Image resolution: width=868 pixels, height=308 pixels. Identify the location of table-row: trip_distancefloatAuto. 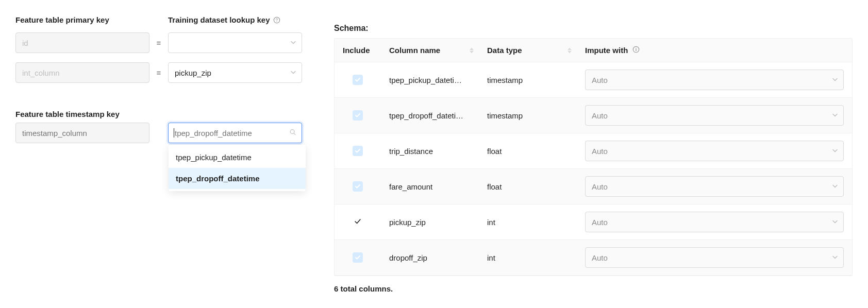
(593, 151).